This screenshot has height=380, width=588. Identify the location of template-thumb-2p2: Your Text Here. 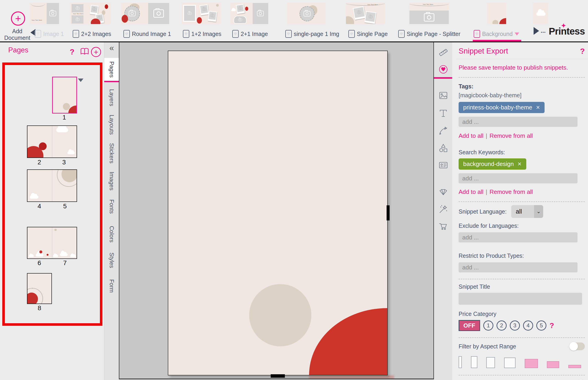
(90, 13).